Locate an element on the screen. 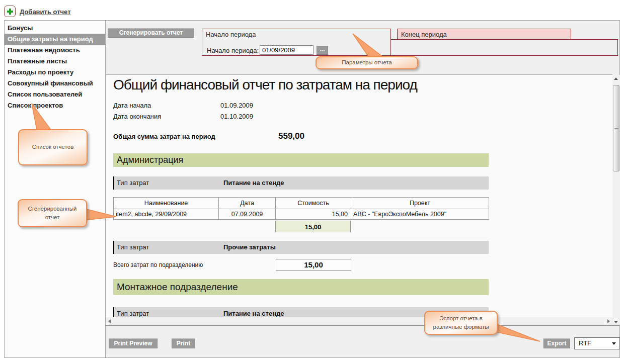 Image resolution: width=625 pixels, height=364 pixels. callout-generated-report: Сгенерированный отчет is located at coordinates (52, 213).